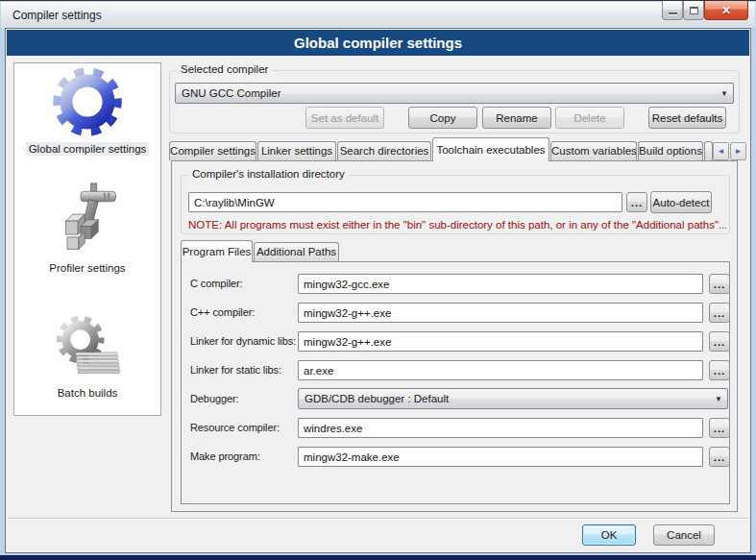  I want to click on installation-directory-group-label: Compiler's installation directory, so click(269, 174).